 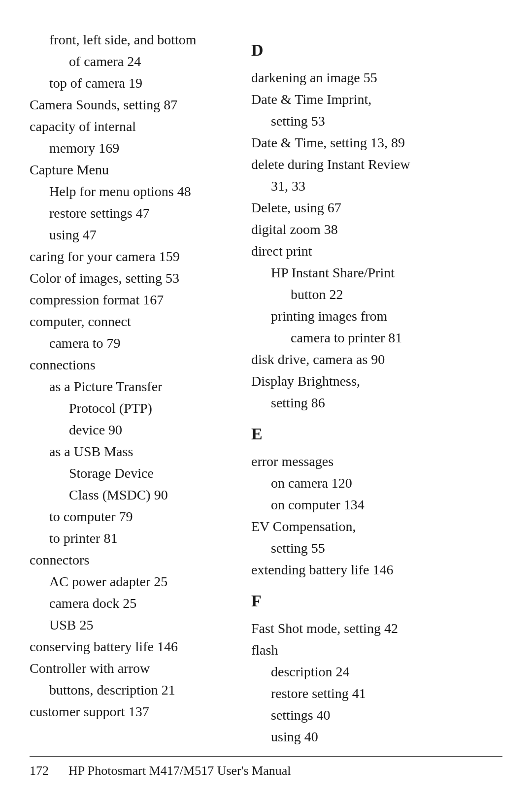 What do you see at coordinates (128, 603) in the screenshot?
I see `index-entry: camera dock 25` at bounding box center [128, 603].